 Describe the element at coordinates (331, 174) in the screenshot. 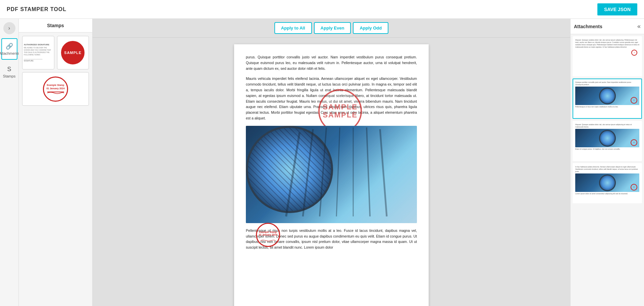

I see `building-svg-overlay` at that location.